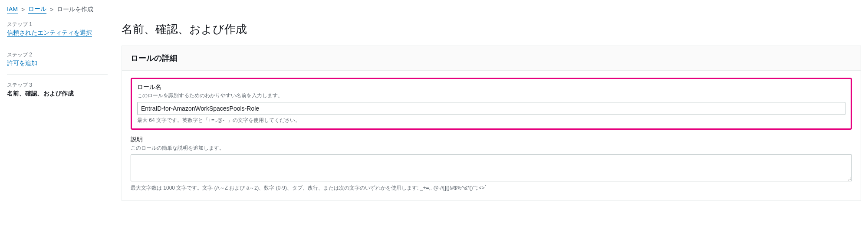  I want to click on description-textarea, so click(491, 168).